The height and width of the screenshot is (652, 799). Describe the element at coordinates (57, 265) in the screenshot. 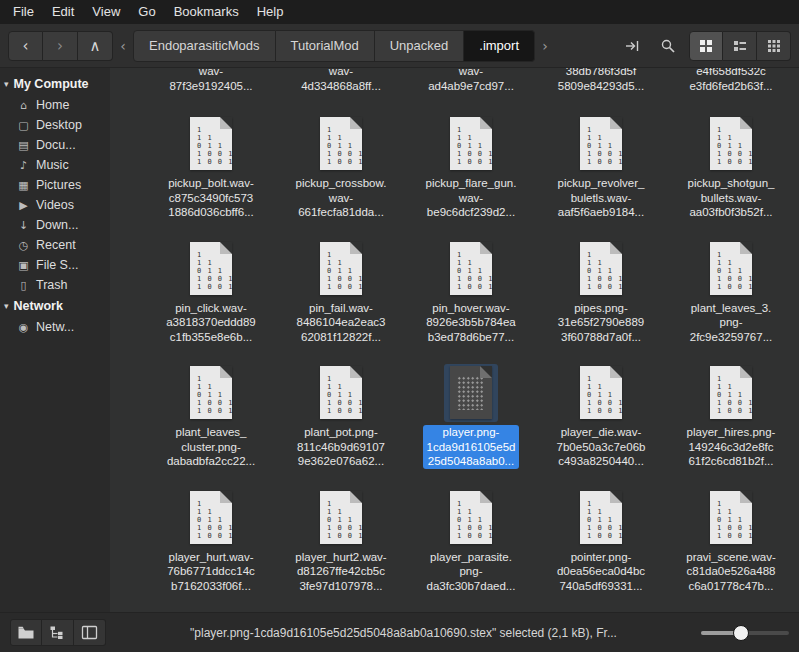

I see `sidebar-item-label: File S...` at that location.